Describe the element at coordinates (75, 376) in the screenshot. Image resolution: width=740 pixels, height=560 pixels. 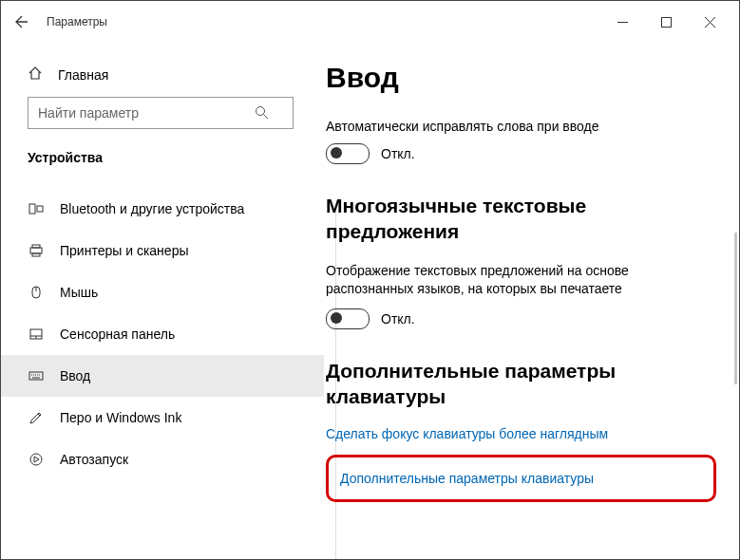
I see `sidebar-item-label: Ввод` at that location.